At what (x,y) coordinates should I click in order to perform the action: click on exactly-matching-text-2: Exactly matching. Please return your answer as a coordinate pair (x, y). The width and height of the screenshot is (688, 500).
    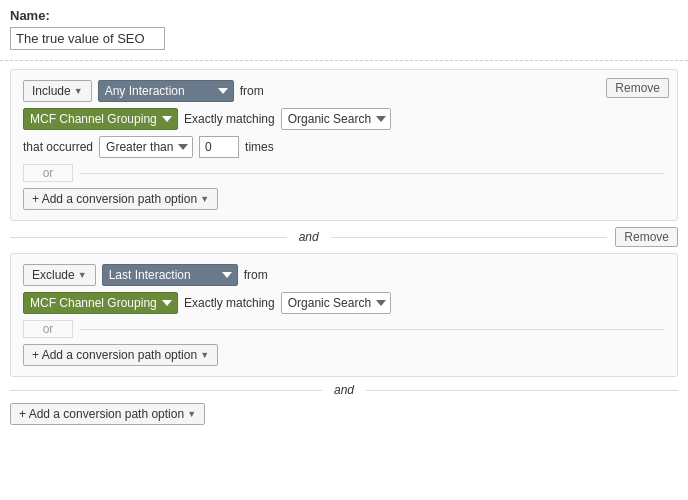
    Looking at the image, I should click on (230, 303).